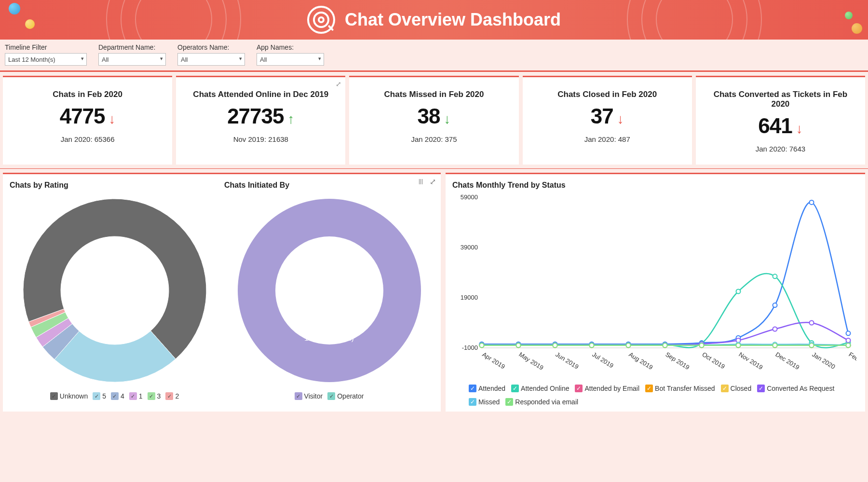 The image size is (868, 482). What do you see at coordinates (99, 396) in the screenshot?
I see `legend-item: ✓5` at bounding box center [99, 396].